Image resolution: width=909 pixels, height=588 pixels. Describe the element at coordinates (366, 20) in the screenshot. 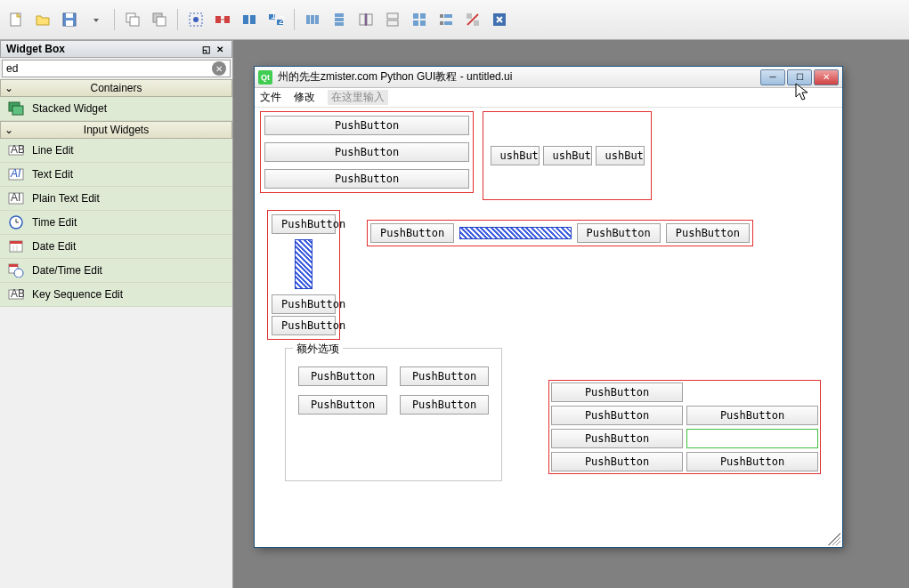

I see `layout-hsplitter-icon` at that location.